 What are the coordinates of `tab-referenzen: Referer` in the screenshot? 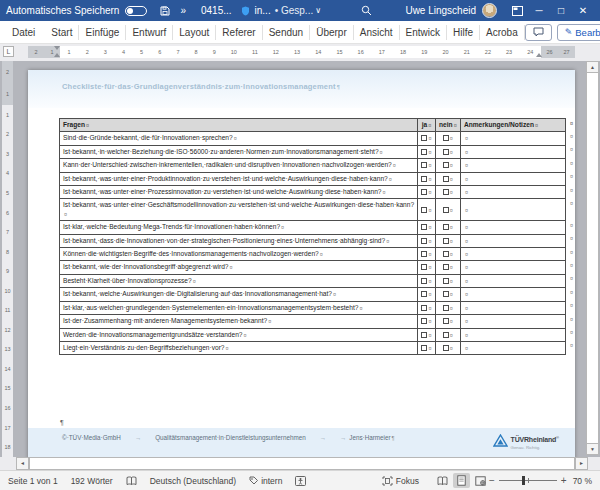 It's located at (239, 32).